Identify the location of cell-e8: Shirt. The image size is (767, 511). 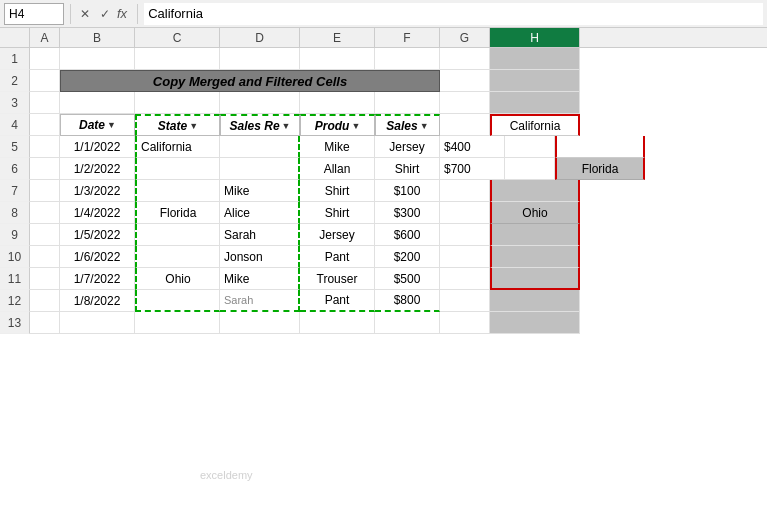
(338, 213).